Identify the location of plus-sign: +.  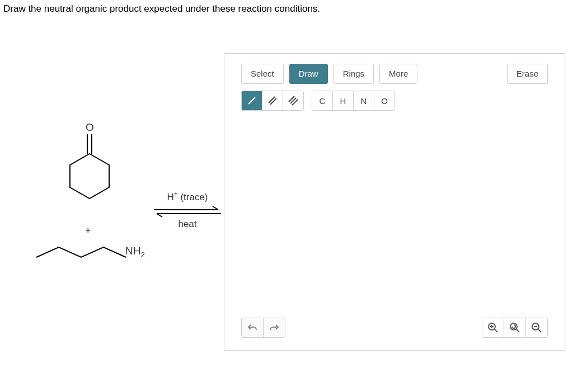
(88, 230).